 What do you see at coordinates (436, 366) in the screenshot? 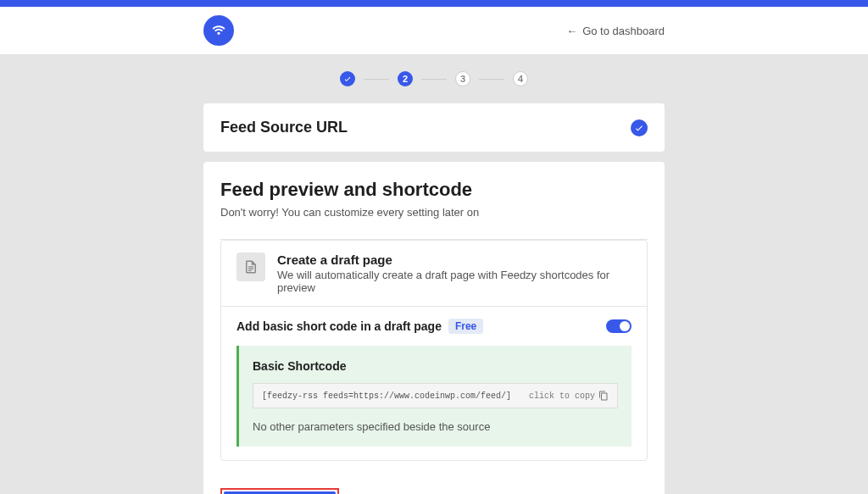
I see `shortcode-box-title: Basic Shortcode` at bounding box center [436, 366].